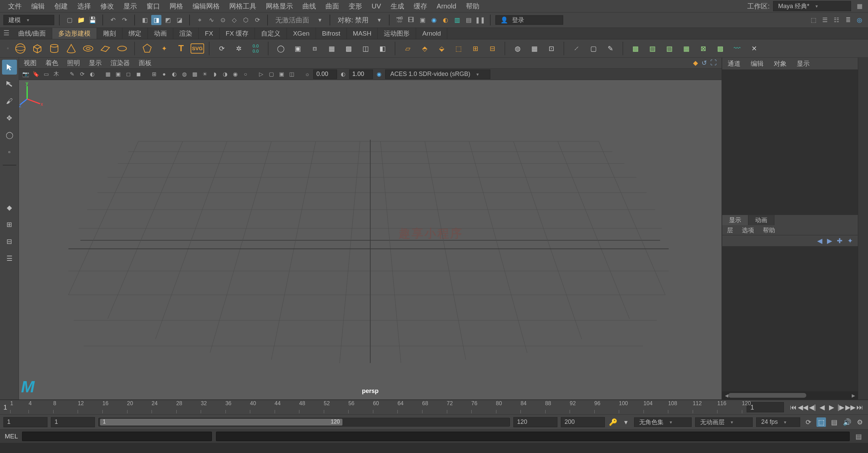 This screenshot has height=453, width=868. What do you see at coordinates (243, 6) in the screenshot?
I see `menu-mesh-tools: 网格工具` at bounding box center [243, 6].